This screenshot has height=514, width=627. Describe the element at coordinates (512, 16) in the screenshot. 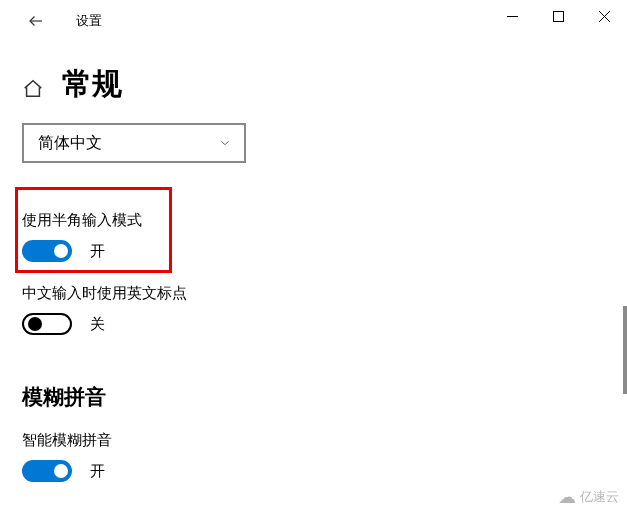

I see `minimize-icon` at that location.